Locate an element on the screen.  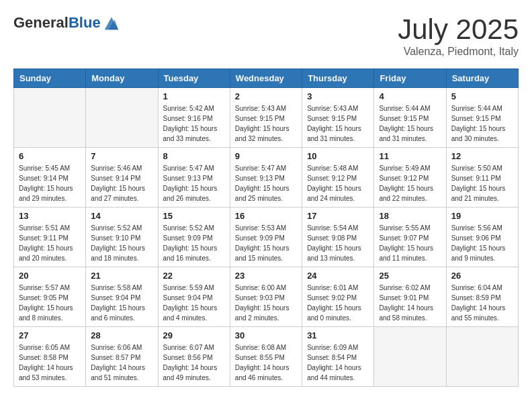
calendar-day-cell: 3 Sunrise: 5:43 AM Sunset: 9:15 PM Dayli… is located at coordinates (339, 118).